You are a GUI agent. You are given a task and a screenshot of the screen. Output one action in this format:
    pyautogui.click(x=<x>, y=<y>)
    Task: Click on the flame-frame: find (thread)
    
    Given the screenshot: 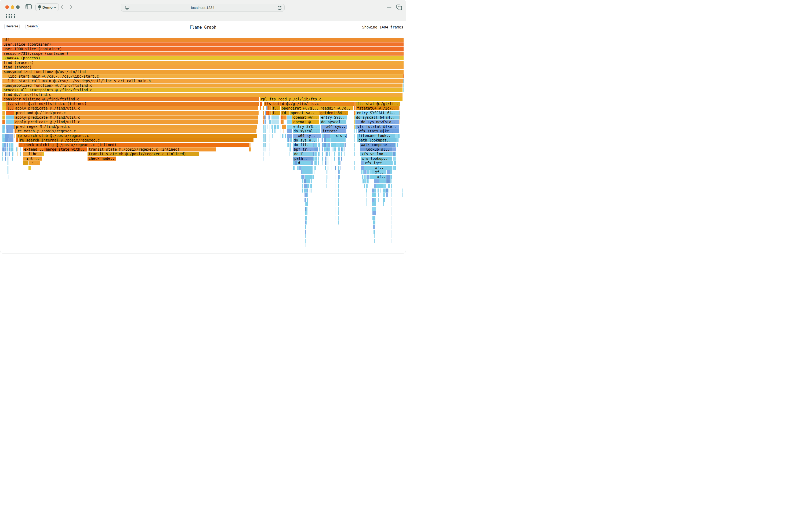 What is the action you would take?
    pyautogui.click(x=203, y=67)
    